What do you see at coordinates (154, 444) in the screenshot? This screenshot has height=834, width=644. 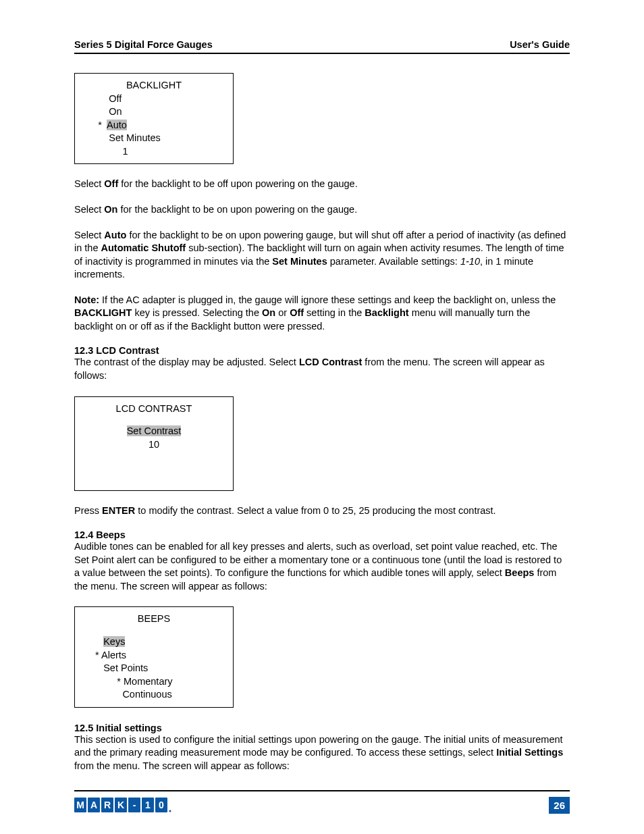 I see `lcd-contrast-screen: LCD CONTRAST Set Contrast 10` at bounding box center [154, 444].